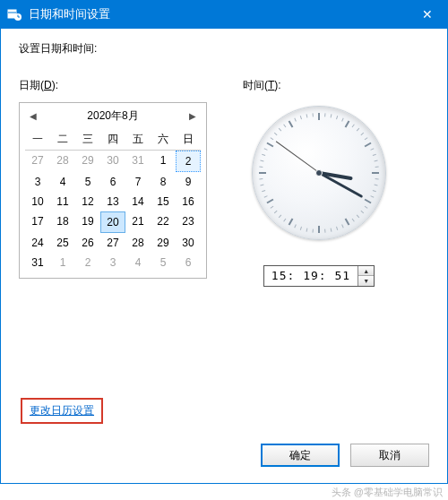  I want to click on calendar-day: 26, so click(88, 243).